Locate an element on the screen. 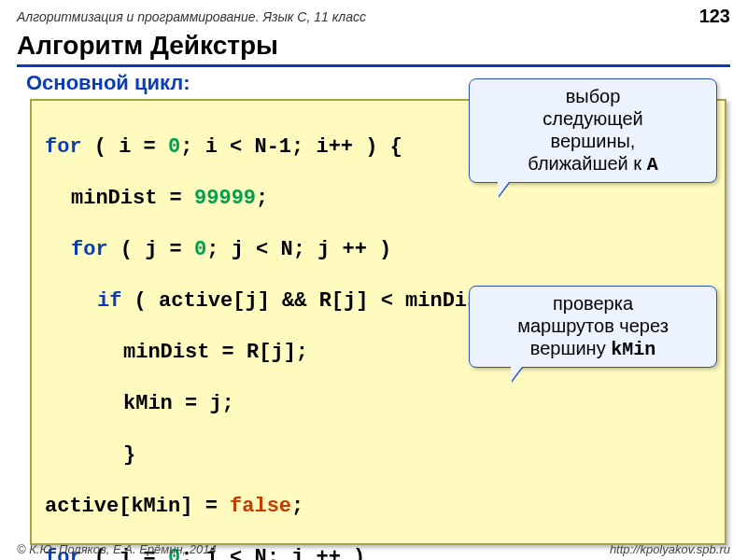 This screenshot has width=747, height=560. callout-text: выбор is located at coordinates (593, 96).